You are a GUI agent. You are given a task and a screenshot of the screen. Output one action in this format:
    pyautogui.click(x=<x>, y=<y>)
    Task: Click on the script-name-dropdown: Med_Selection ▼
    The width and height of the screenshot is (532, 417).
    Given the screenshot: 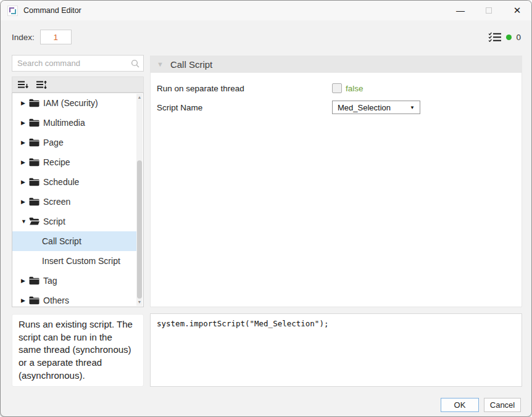 What is the action you would take?
    pyautogui.click(x=376, y=107)
    